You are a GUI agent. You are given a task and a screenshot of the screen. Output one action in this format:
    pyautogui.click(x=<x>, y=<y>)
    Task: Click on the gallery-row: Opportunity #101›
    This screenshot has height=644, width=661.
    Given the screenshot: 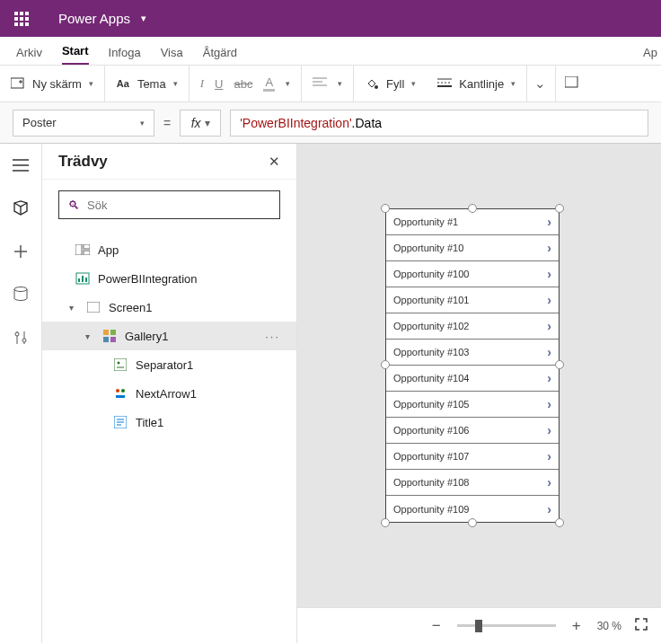 What is the action you would take?
    pyautogui.click(x=472, y=300)
    